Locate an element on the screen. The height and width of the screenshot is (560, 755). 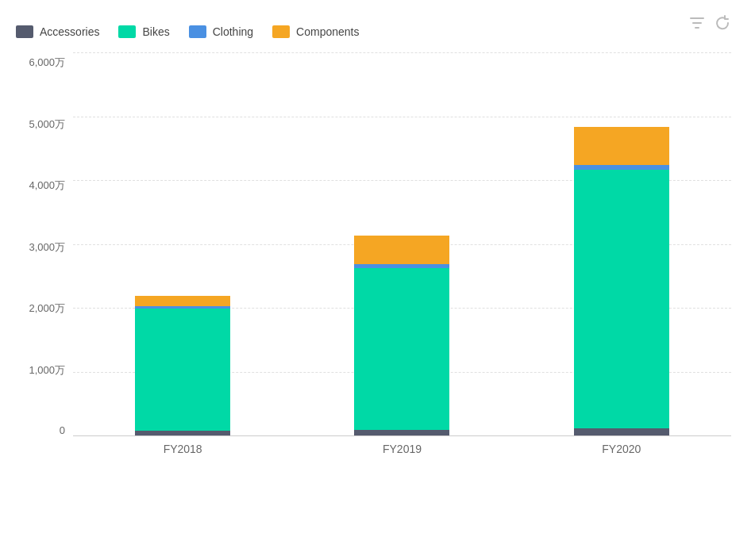
bar-segment-bikes-fy2018 is located at coordinates (183, 370).